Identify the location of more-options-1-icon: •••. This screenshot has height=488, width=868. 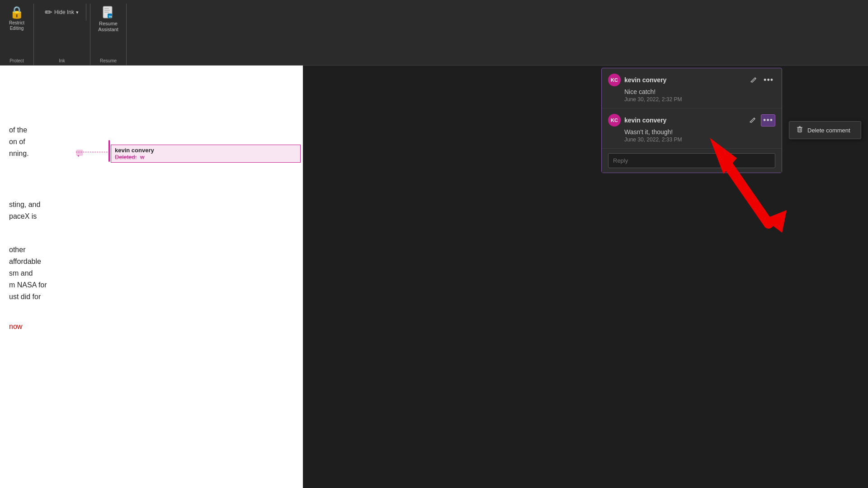
(769, 80).